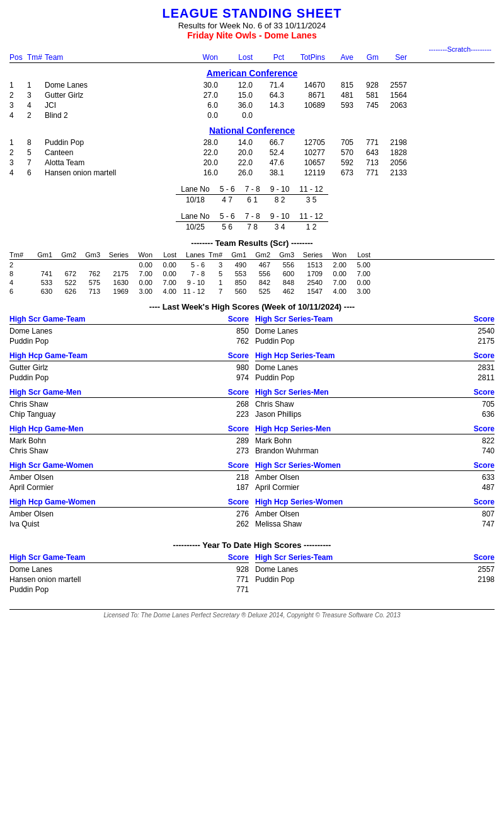  Describe the element at coordinates (375, 368) in the screenshot. I see `hs-entry-row: Dome Lanes2831` at that location.